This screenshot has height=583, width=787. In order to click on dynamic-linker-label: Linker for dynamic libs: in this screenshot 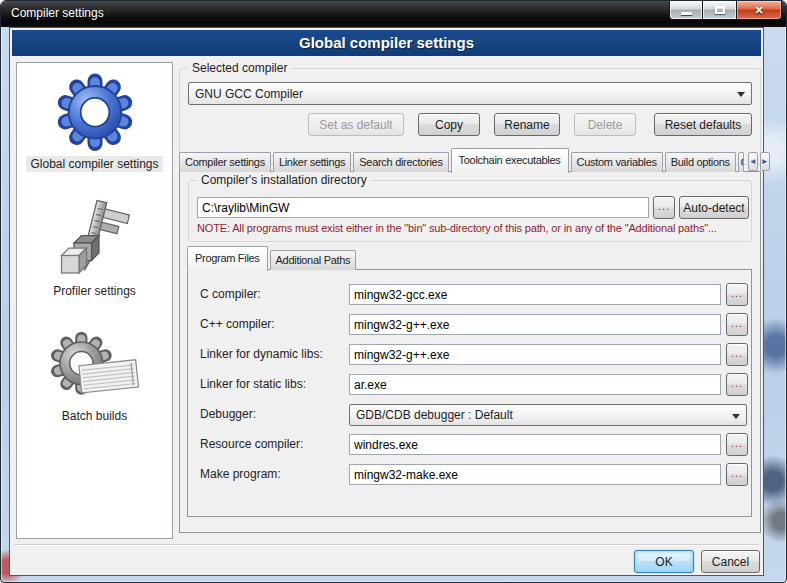, I will do `click(273, 354)`.